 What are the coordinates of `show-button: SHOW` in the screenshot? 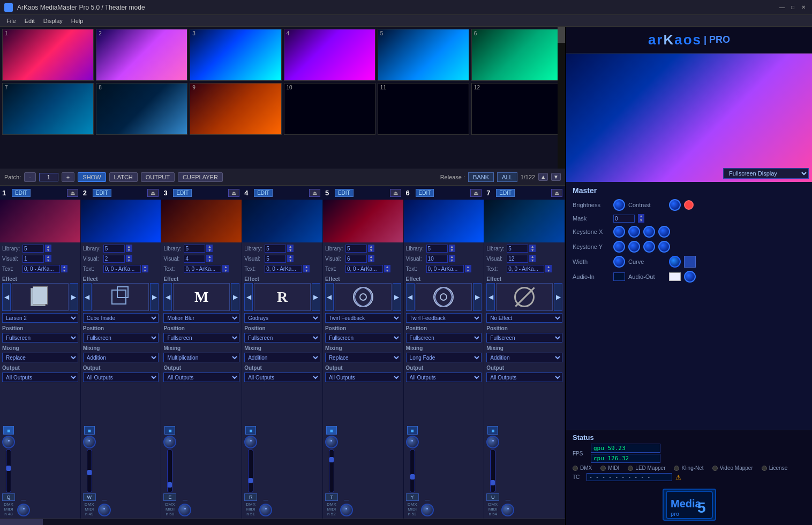 It's located at (92, 177).